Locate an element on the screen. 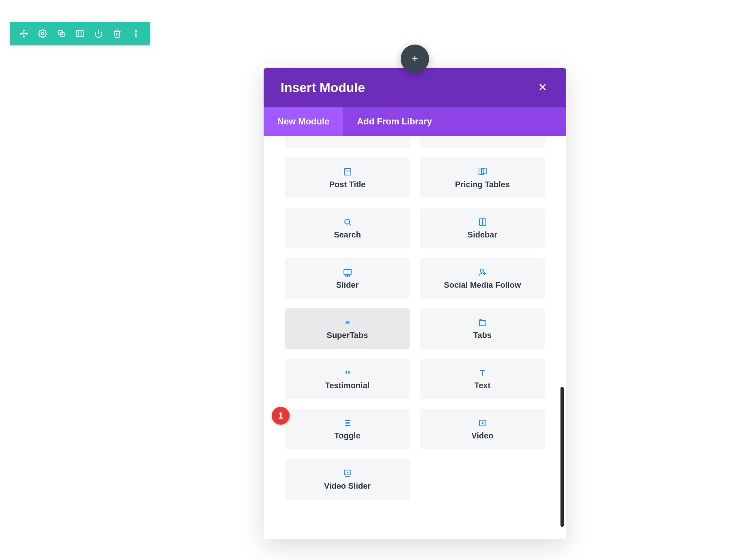 Image resolution: width=730 pixels, height=560 pixels. module-video: Video is located at coordinates (483, 429).